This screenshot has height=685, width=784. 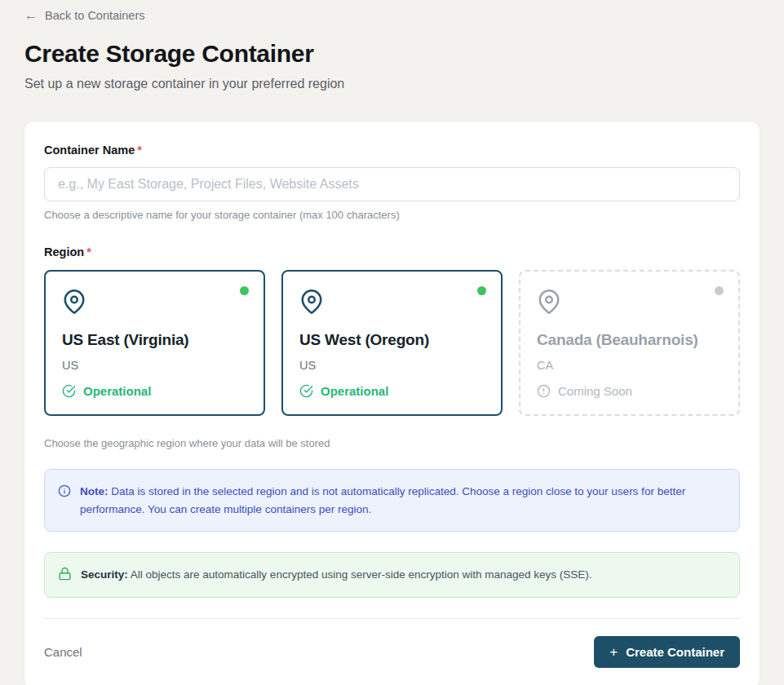 What do you see at coordinates (392, 215) in the screenshot?
I see `container-name-helper: Choose a descriptive name for your stora…` at bounding box center [392, 215].